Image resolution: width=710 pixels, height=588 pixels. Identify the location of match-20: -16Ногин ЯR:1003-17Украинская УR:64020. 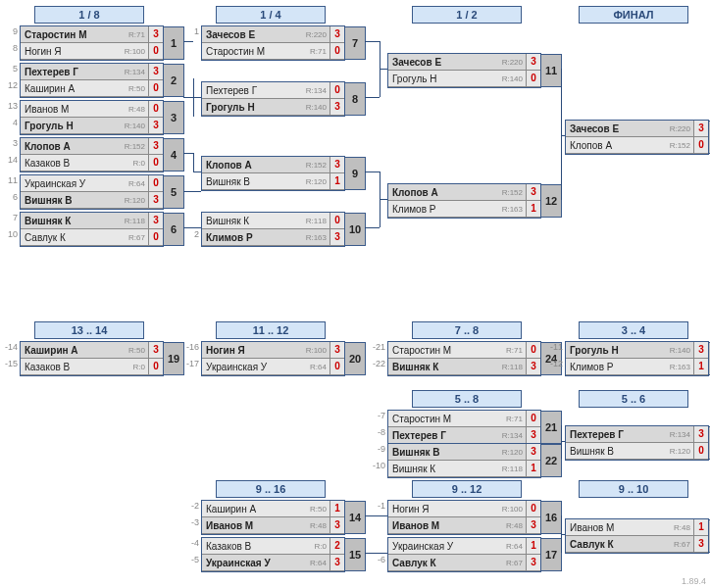
(273, 359).